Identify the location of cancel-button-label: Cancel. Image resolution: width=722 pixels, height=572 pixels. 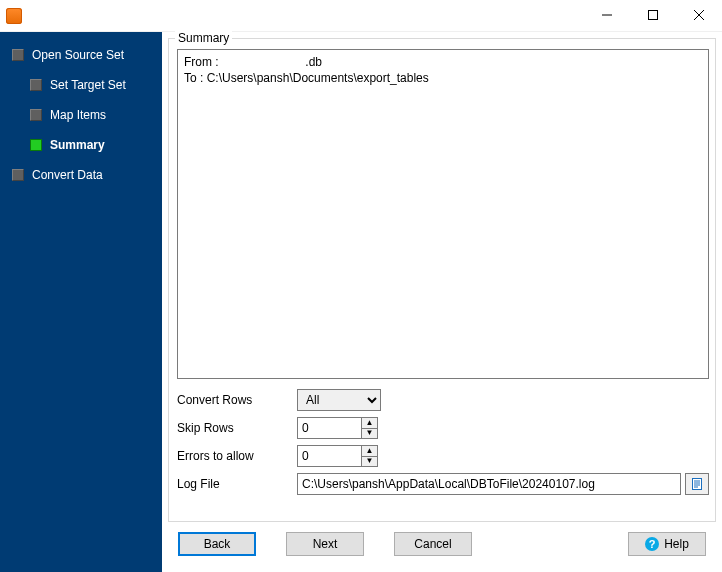
(432, 544).